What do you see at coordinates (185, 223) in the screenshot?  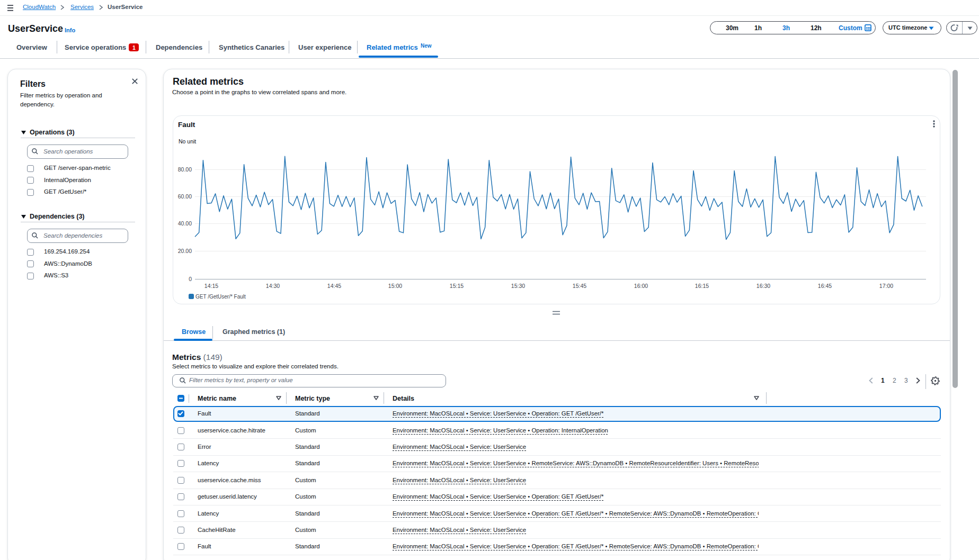 I see `svg-text: 40.00` at bounding box center [185, 223].